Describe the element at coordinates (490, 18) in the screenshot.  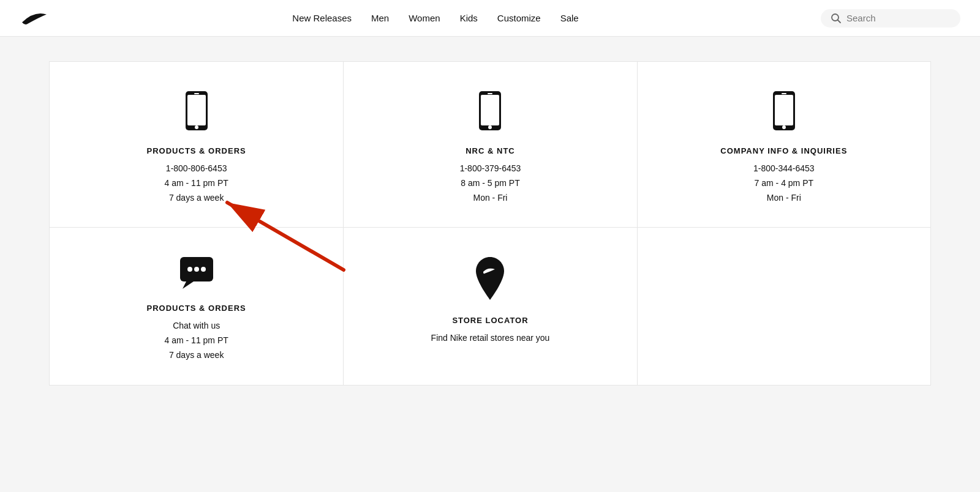
I see `header: New Releases Men Women Kids Customize Sa…` at that location.